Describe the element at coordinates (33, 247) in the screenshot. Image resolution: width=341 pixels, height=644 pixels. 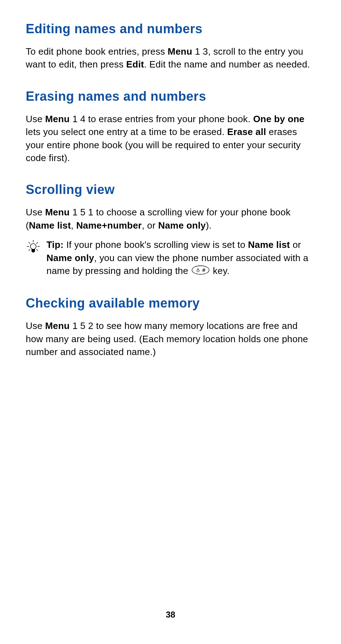
I see `lightbulb-icon` at that location.